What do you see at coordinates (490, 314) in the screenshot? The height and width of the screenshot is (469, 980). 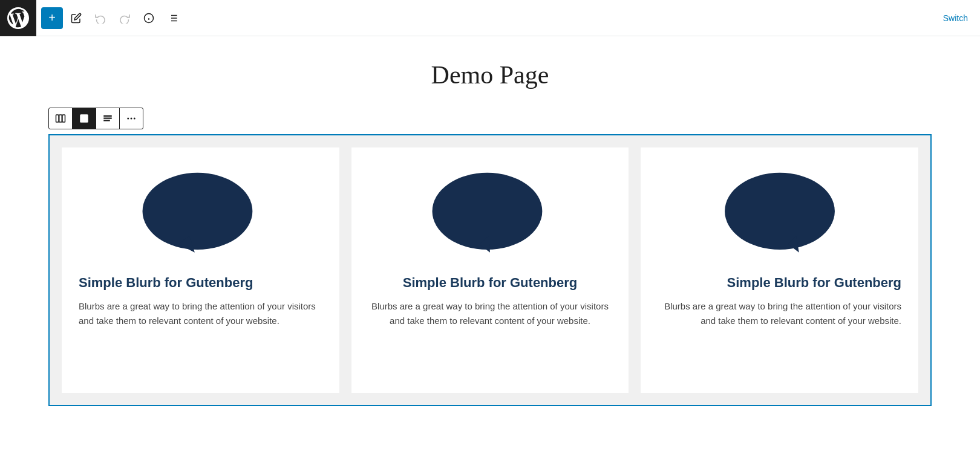 I see `blurb-2-desc: Blurbs are a great way to bring the atte…` at bounding box center [490, 314].